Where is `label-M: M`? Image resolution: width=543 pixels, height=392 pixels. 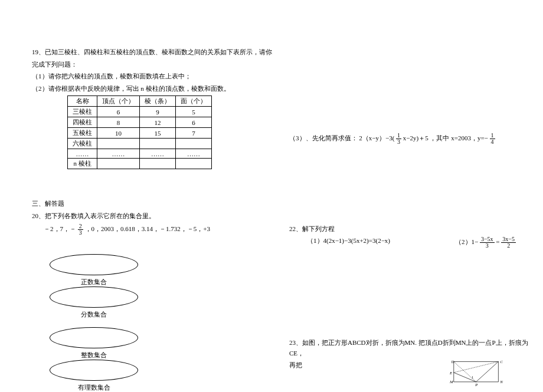
label-M: M is located at coordinates (452, 382).